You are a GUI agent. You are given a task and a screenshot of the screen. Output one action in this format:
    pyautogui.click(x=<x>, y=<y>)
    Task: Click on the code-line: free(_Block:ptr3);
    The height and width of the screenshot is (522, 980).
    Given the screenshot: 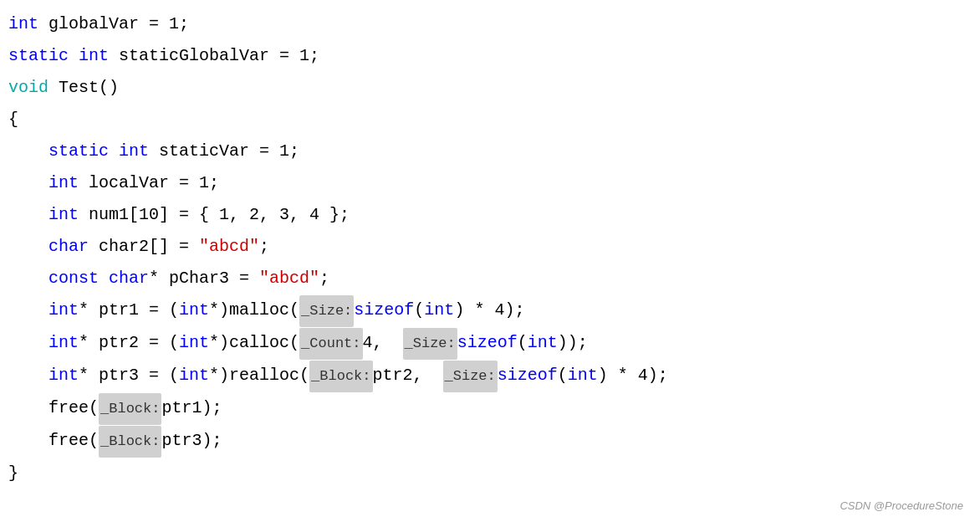 What is the action you would take?
    pyautogui.click(x=494, y=442)
    